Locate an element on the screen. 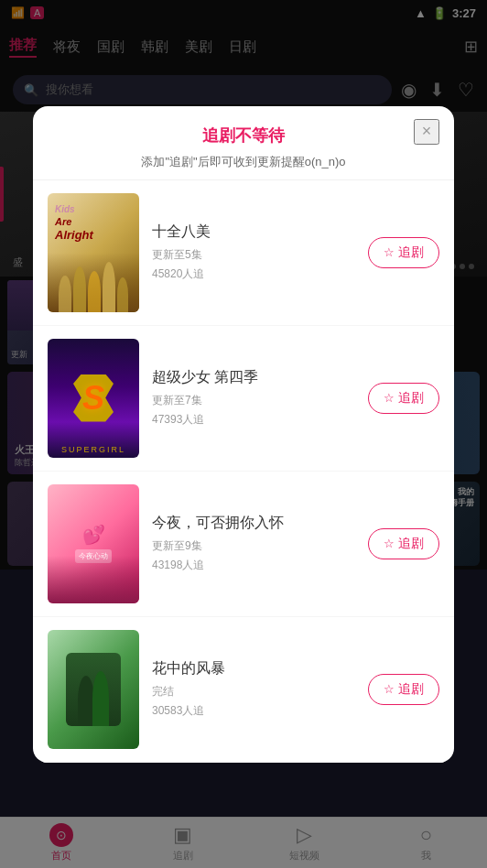 This screenshot has width=487, height=868. show-followers-4: 30583人追 is located at coordinates (254, 711).